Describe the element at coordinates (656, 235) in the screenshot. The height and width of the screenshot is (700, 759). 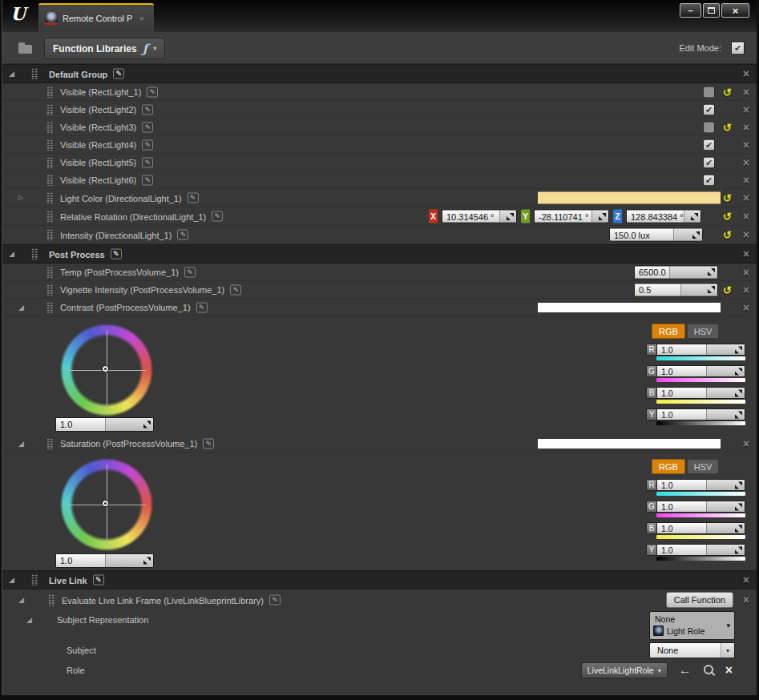
I see `intensity-field: 150.0 lux` at that location.